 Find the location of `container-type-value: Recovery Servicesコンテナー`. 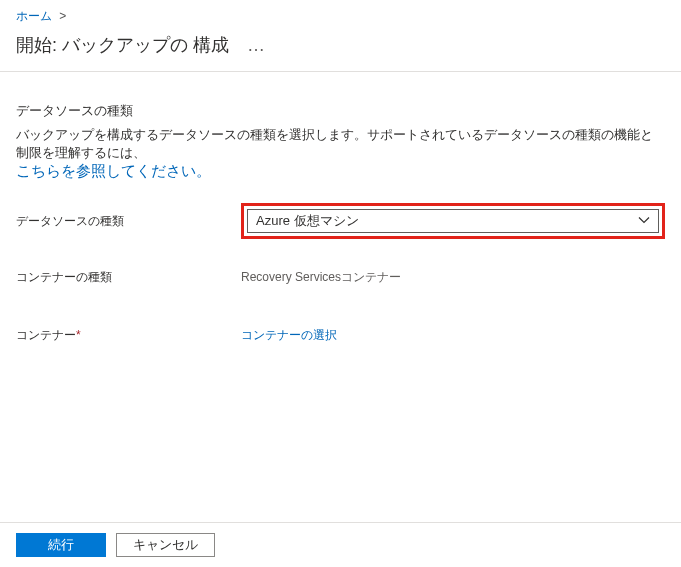

container-type-value: Recovery Servicesコンテナー is located at coordinates (453, 278).